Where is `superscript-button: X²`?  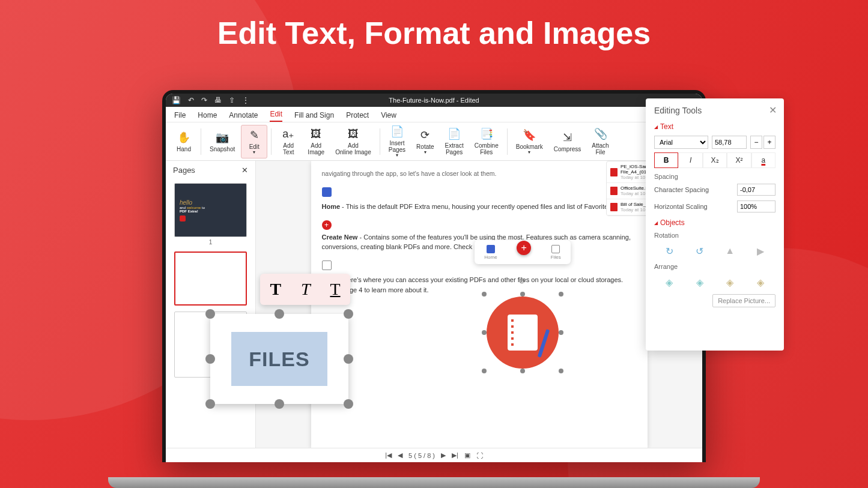 superscript-button: X² is located at coordinates (739, 160).